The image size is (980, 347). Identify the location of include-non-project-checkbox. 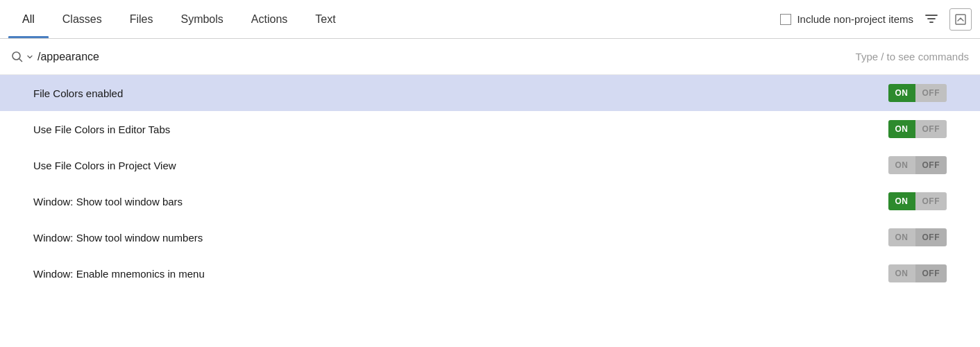
(786, 19).